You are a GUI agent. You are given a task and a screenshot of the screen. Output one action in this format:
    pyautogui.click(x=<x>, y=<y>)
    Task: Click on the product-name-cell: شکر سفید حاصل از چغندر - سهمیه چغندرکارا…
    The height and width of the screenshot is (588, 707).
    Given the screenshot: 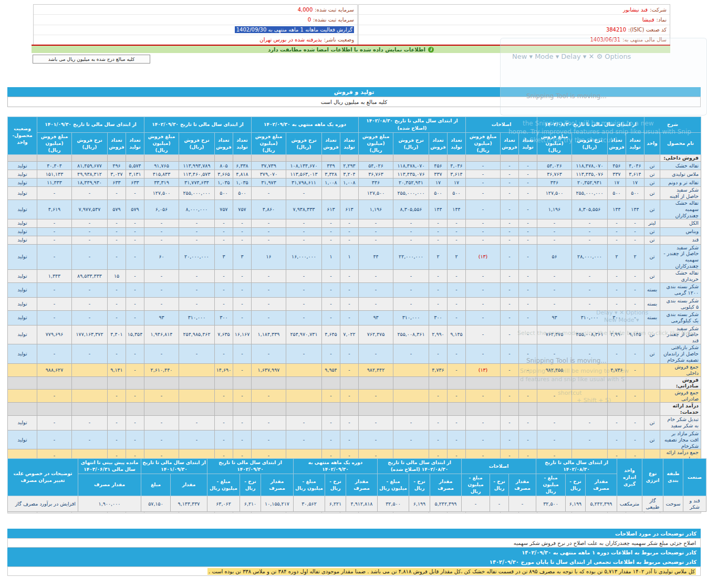 What is the action you would take?
    pyautogui.click(x=681, y=257)
    